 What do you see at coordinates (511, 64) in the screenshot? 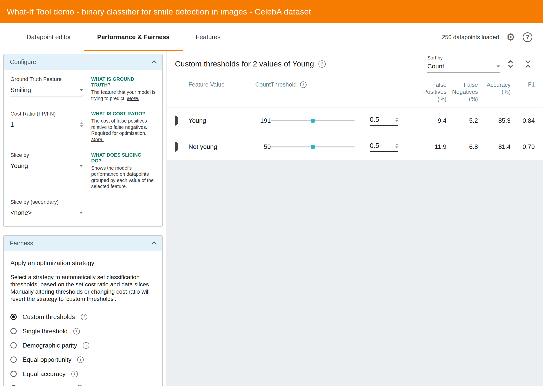
I see `unfold-more-icon` at bounding box center [511, 64].